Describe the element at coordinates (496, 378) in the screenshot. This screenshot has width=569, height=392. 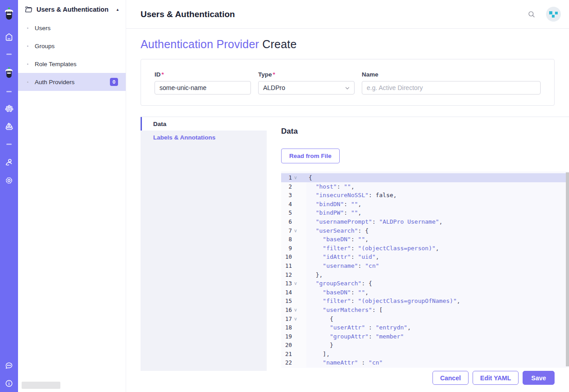
I see `edit-yaml-button: Edit YAML` at that location.